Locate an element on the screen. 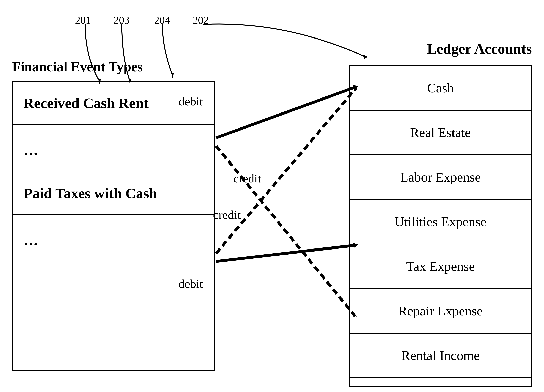  right-row-rental: Rental Income is located at coordinates (440, 356).